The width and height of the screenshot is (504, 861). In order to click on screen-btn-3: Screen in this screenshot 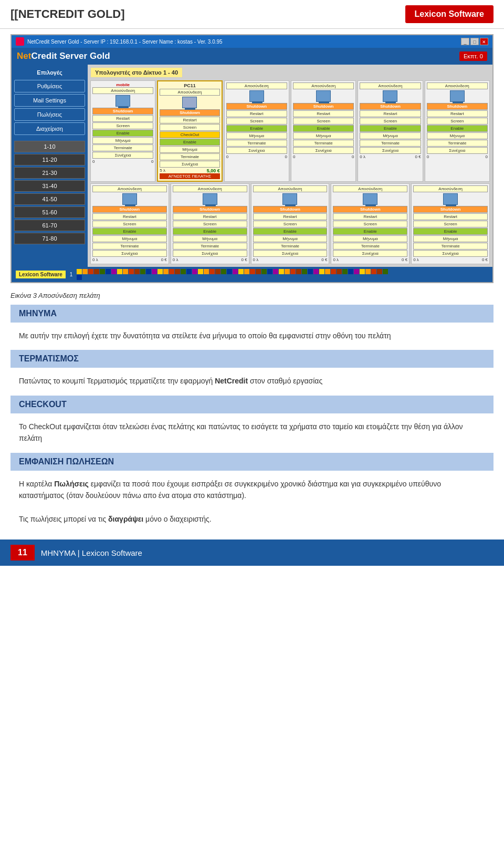, I will do `click(257, 121)`.